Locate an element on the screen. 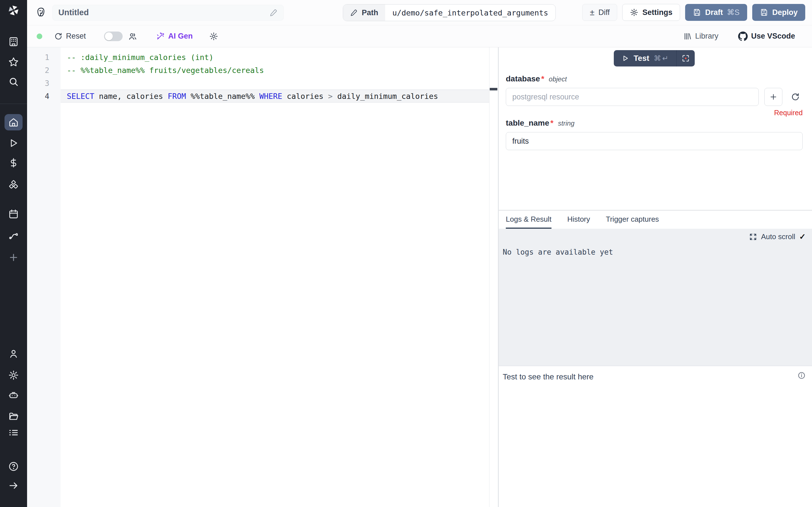 The width and height of the screenshot is (812, 507). plus-icon is located at coordinates (773, 97).